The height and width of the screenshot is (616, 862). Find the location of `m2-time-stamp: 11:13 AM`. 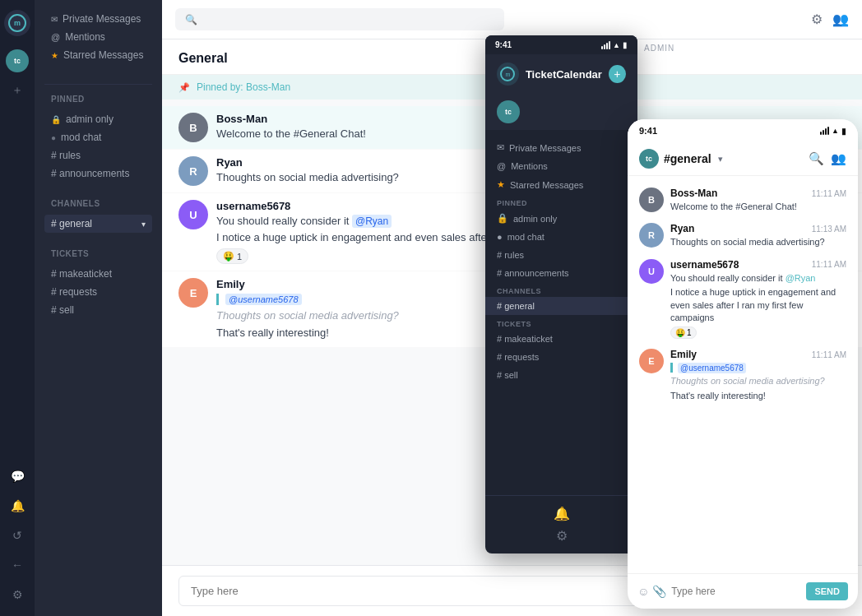

m2-time-stamp: 11:13 AM is located at coordinates (829, 229).